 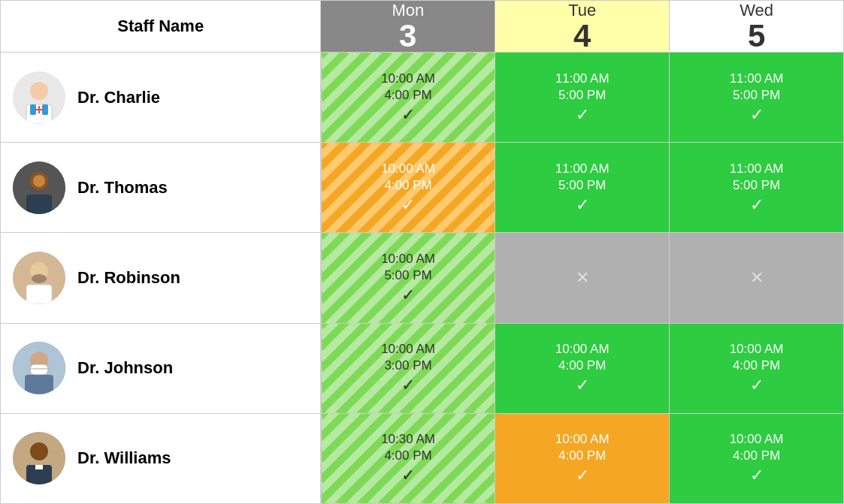 I want to click on cell-row2-day2: ✕, so click(x=757, y=278).